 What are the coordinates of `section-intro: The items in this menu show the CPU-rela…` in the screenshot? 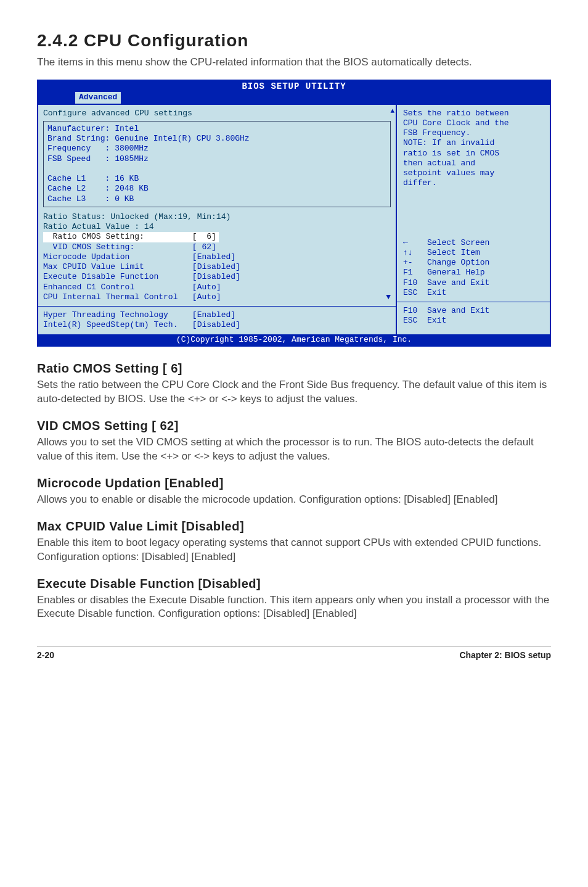 It's located at (294, 63).